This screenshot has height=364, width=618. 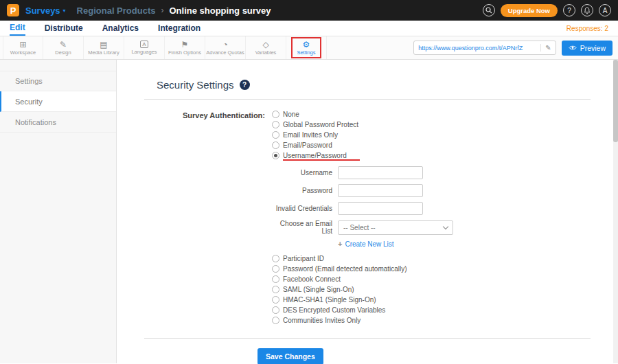 I want to click on eye-icon, so click(x=573, y=48).